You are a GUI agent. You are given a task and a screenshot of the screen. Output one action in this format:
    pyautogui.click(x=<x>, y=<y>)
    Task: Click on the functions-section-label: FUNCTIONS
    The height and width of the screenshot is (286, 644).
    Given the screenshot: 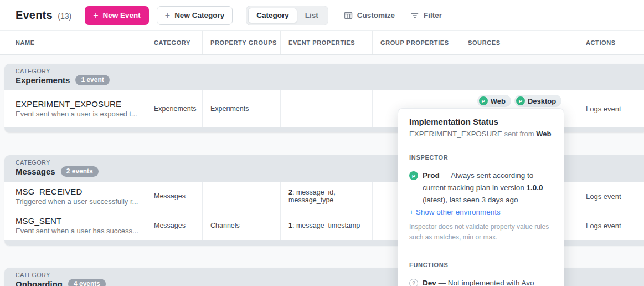 What is the action you would take?
    pyautogui.click(x=481, y=265)
    